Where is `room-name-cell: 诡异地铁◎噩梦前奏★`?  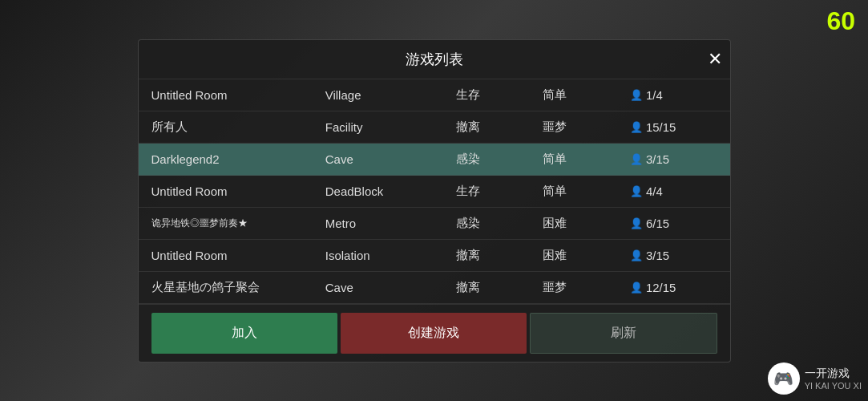 room-name-cell: 诡异地铁◎噩梦前奏★ is located at coordinates (239, 223).